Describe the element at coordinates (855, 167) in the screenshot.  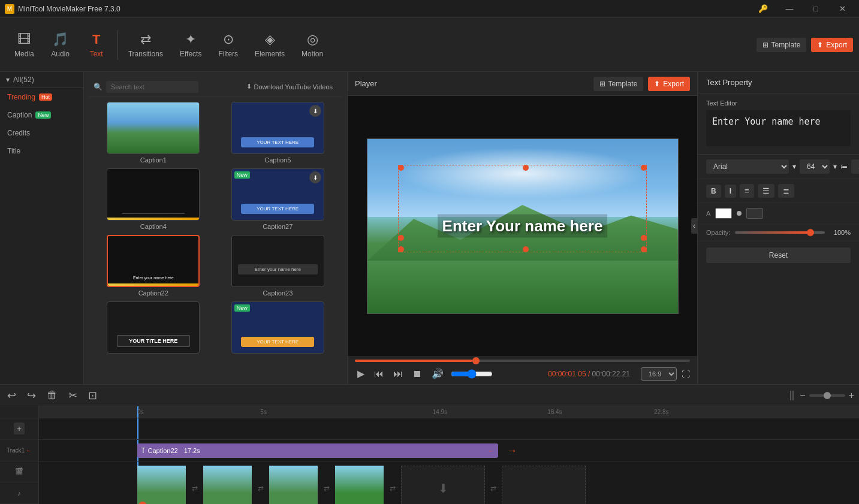
I see `list-type-select: 1 •` at that location.